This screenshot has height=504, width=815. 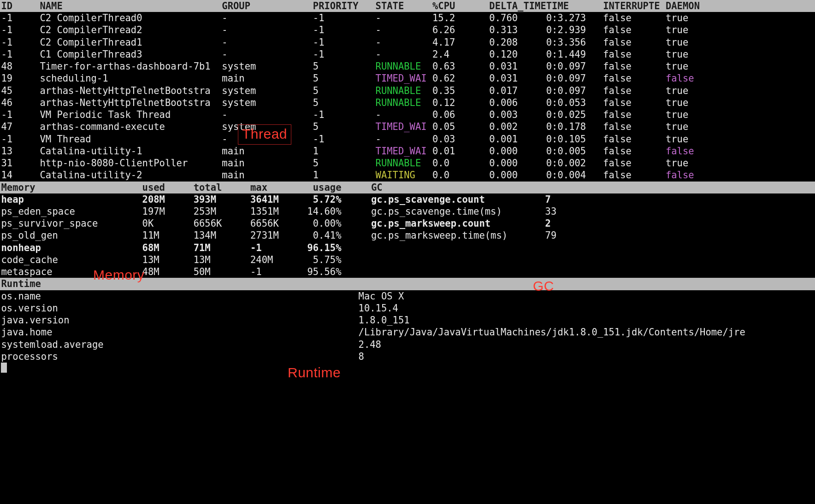 What do you see at coordinates (184, 260) in the screenshot?
I see `memory-row: code_cache13M13M240M5.75%` at bounding box center [184, 260].